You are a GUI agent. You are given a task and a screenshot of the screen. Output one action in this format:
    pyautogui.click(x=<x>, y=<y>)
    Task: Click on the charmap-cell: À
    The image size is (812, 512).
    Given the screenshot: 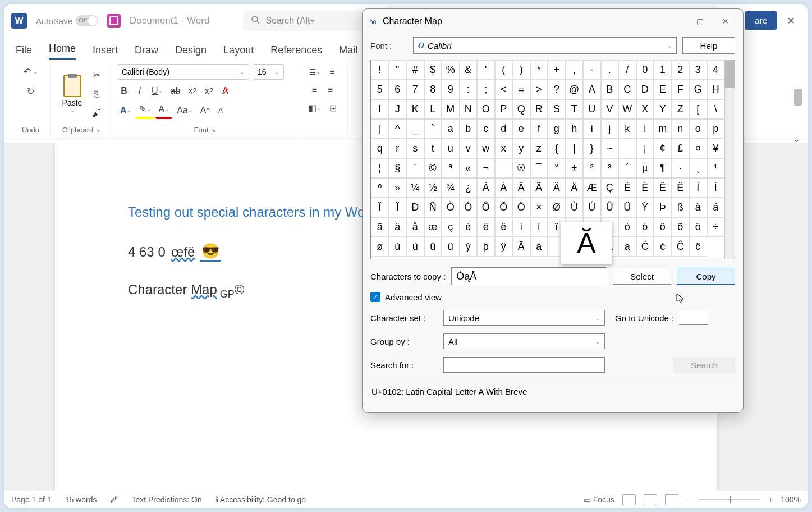 What is the action you would take?
    pyautogui.click(x=486, y=188)
    